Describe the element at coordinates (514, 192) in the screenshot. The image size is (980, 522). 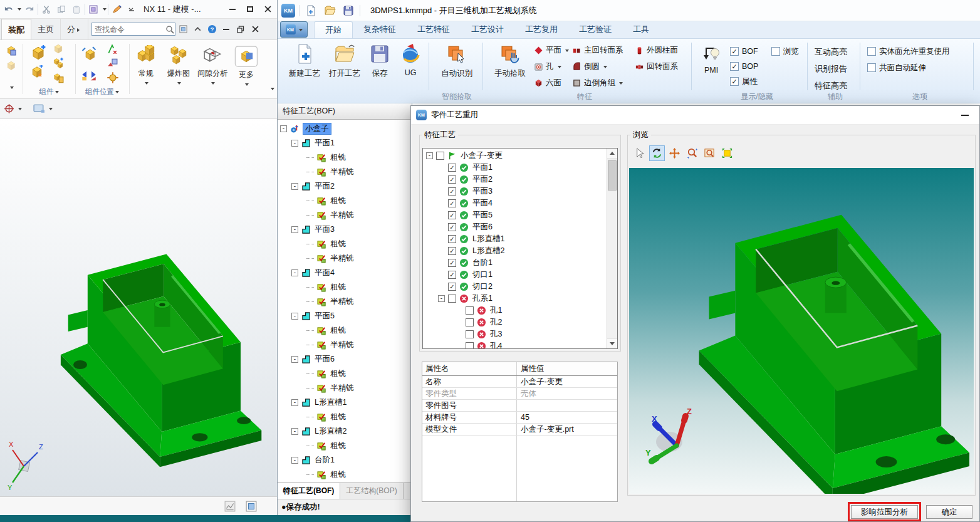
I see `reuse-tree-node-平面3: ✓平面3` at that location.